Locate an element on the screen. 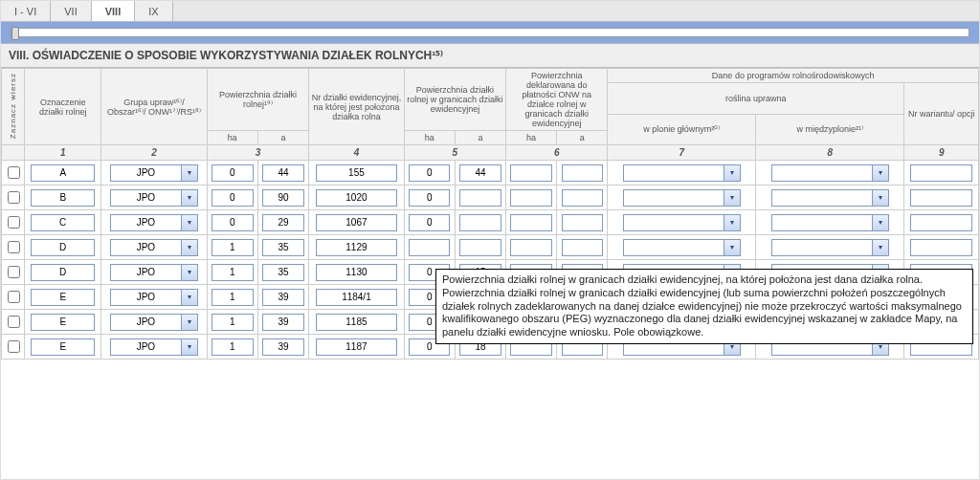 The image size is (980, 480). section-title: VIII. OŚWIADCZENIE O SPOSOBIE WYKORZYSTY… is located at coordinates (490, 55).